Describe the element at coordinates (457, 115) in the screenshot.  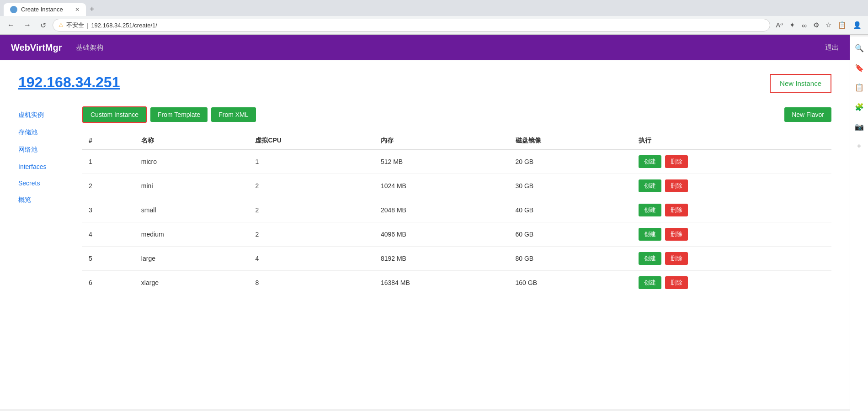
I see `action-bar: Custom Instance From Template From XML N…` at that location.